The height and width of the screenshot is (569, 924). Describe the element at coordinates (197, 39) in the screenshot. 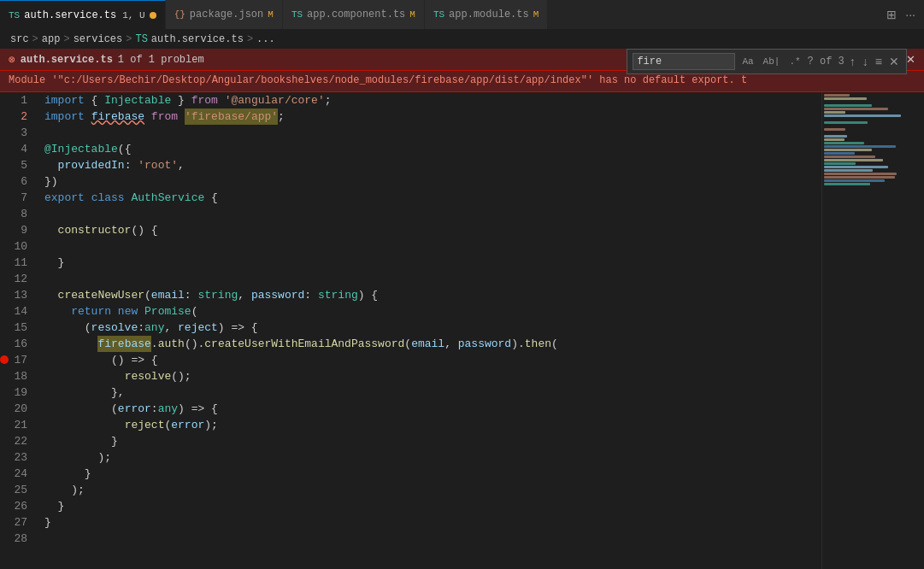

I see `breadcrumb-file: auth.service.ts` at that location.